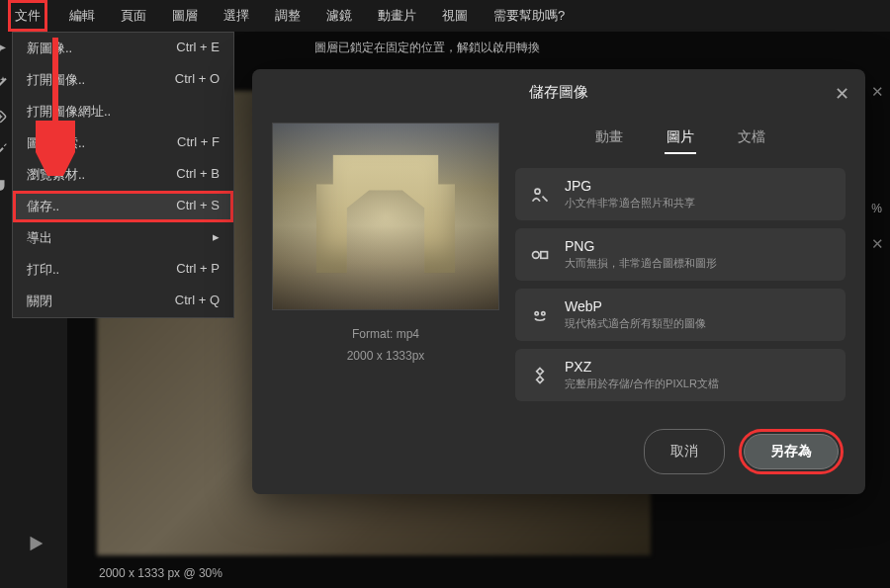 The height and width of the screenshot is (588, 890). What do you see at coordinates (680, 194) in the screenshot?
I see `format-jpg: JPG小文件非常適合照片和共享` at bounding box center [680, 194].